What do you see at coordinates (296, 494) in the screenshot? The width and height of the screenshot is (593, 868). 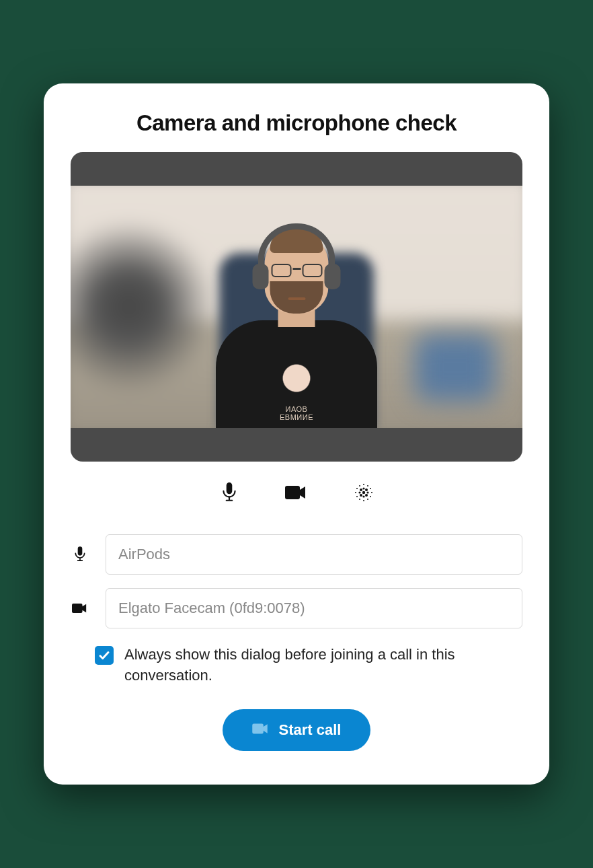 I see `toggle-camera-button` at bounding box center [296, 494].